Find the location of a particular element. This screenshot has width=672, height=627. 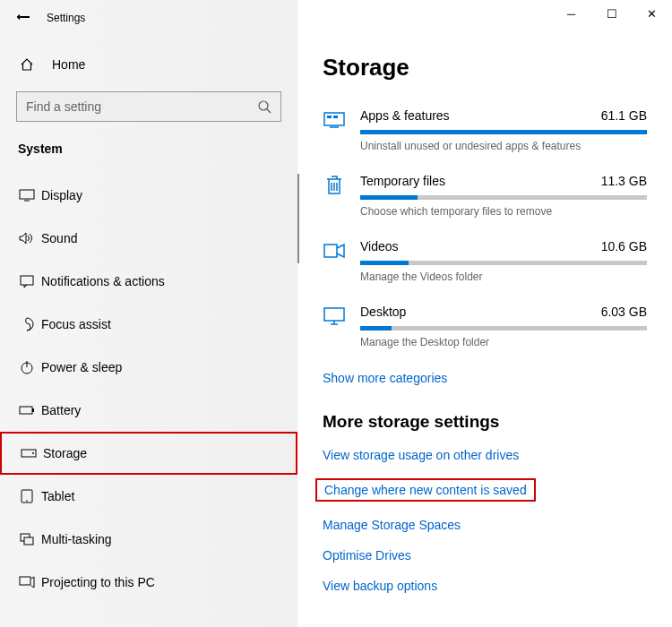

home-label: Home is located at coordinates (68, 64).